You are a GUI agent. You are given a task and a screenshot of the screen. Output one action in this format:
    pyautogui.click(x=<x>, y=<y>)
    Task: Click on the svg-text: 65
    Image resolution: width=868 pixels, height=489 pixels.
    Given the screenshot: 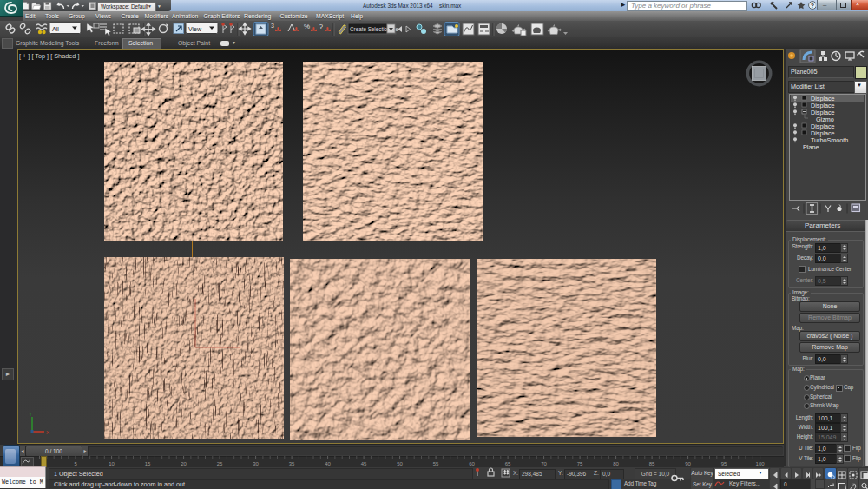 What is the action you would take?
    pyautogui.click(x=509, y=464)
    